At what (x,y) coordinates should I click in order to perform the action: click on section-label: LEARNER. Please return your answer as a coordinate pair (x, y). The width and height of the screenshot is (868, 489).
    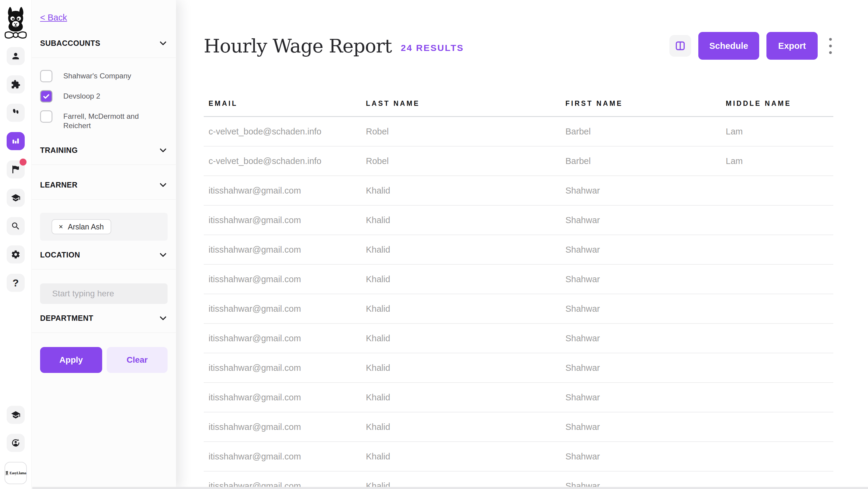
    Looking at the image, I should click on (59, 185).